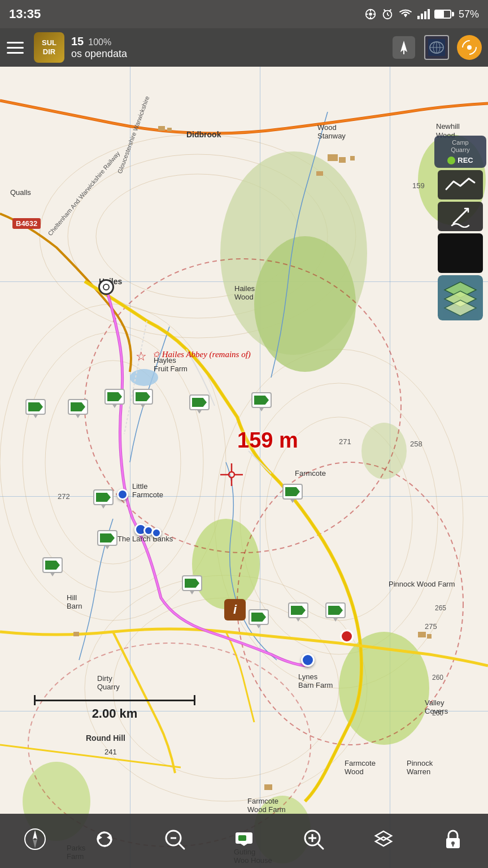  What do you see at coordinates (175, 841) in the screenshot?
I see `zoom-out-button` at bounding box center [175, 841].